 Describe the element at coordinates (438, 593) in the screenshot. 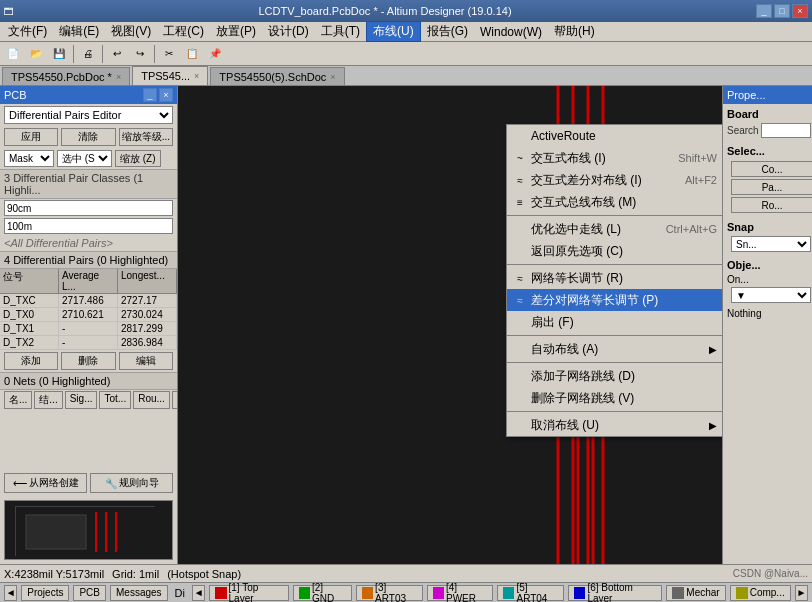

I see `layer-pwer-color` at that location.